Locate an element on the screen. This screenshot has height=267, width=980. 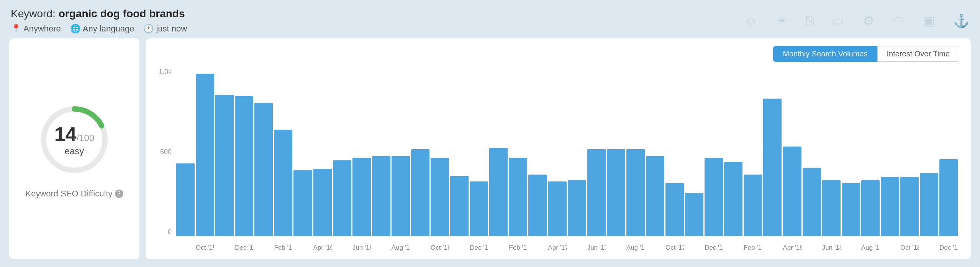
calendar-icon: ▣ is located at coordinates (929, 21).